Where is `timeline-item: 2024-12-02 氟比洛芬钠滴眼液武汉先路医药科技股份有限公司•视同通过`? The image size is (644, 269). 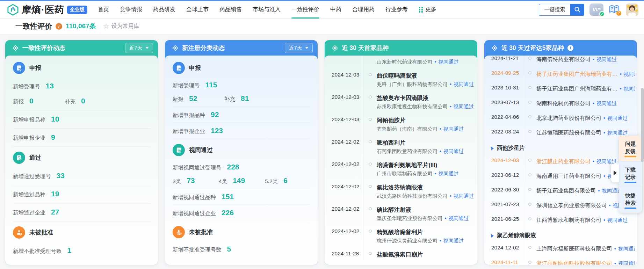
timeline-item: 2024-12-02 氟比洛芬钠滴眼液武汉先路医药科技股份有限公司•视同通过 is located at coordinates (401, 192).